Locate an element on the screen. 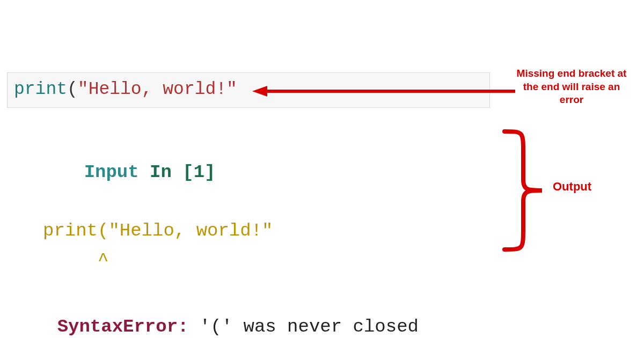 The height and width of the screenshot is (338, 644). code-fn-name: print is located at coordinates (41, 89).